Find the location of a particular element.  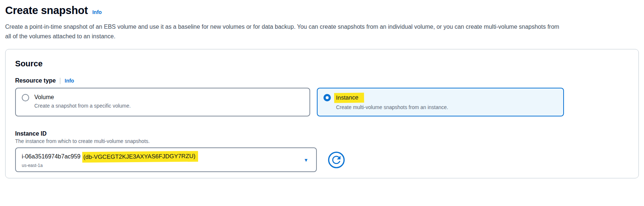

resource-type-info-link: Info is located at coordinates (69, 81).